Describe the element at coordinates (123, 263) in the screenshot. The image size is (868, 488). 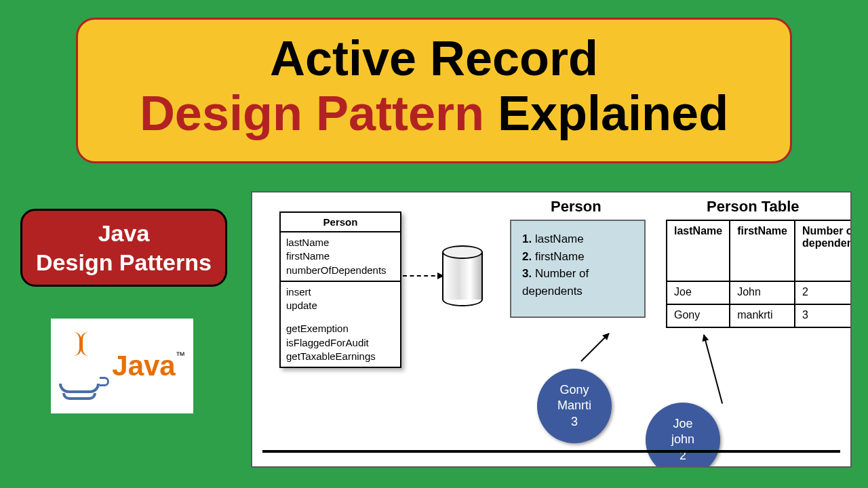
I see `badge-line-2: Design Patterns` at that location.